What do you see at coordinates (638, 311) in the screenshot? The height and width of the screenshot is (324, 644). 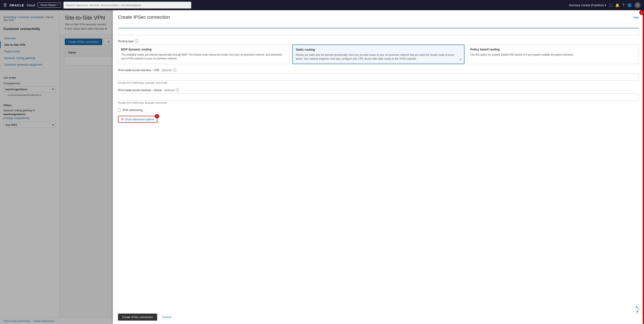 I see `support-grid-icon: ⊞` at bounding box center [638, 311].